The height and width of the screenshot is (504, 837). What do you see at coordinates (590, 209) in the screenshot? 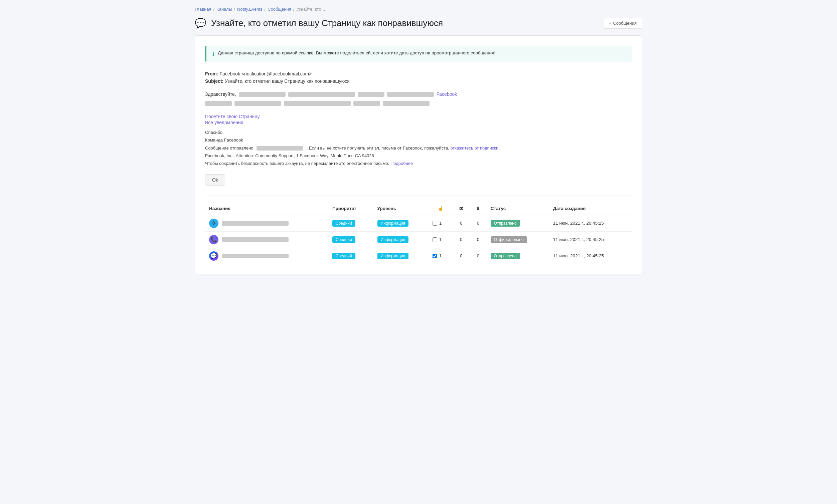
I see `th-created: Дата создания` at bounding box center [590, 209].